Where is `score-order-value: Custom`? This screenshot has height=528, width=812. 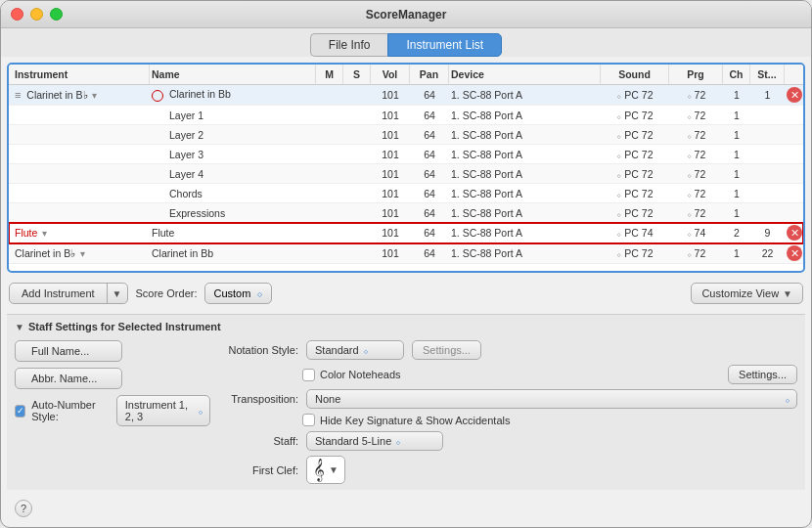 score-order-value: Custom is located at coordinates (232, 293).